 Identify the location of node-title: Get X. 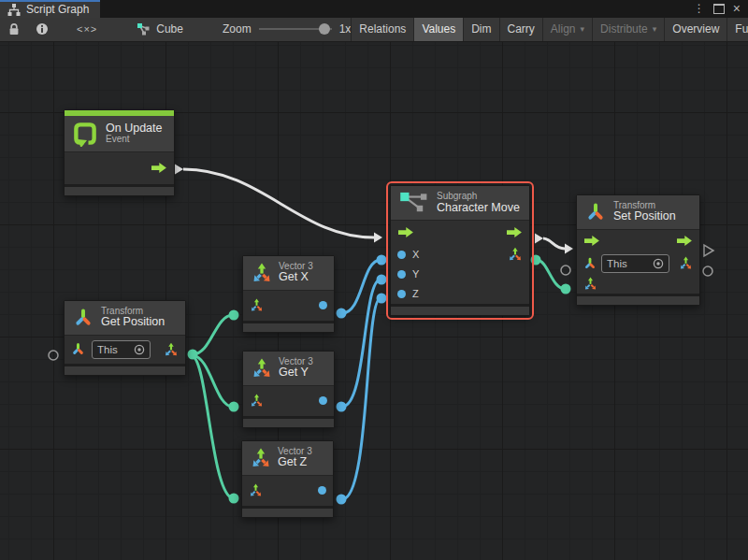
(295, 277).